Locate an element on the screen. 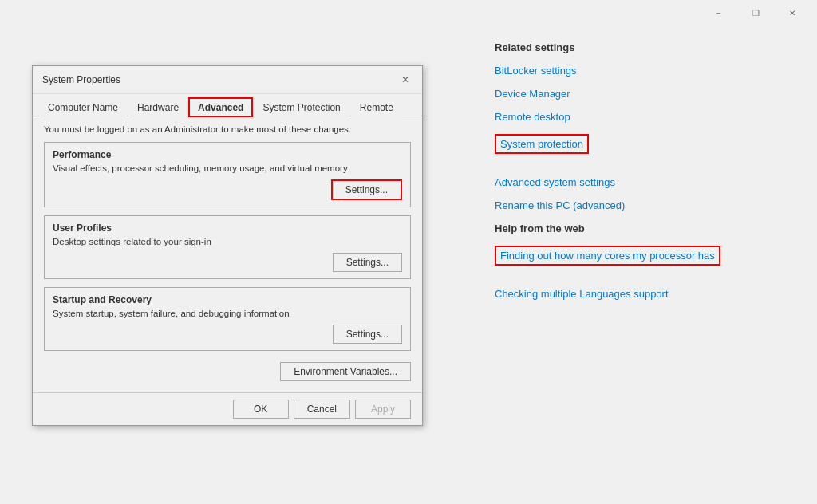 This screenshot has width=817, height=504. tab-system-protection: System Protection is located at coordinates (302, 107).